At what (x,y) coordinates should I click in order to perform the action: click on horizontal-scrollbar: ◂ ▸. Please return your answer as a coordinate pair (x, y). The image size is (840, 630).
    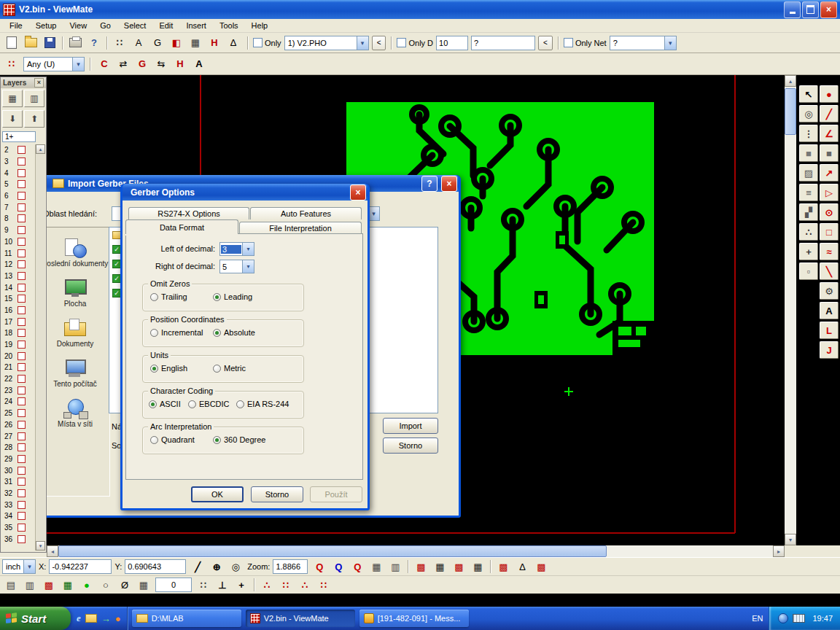
    Looking at the image, I should click on (416, 551).